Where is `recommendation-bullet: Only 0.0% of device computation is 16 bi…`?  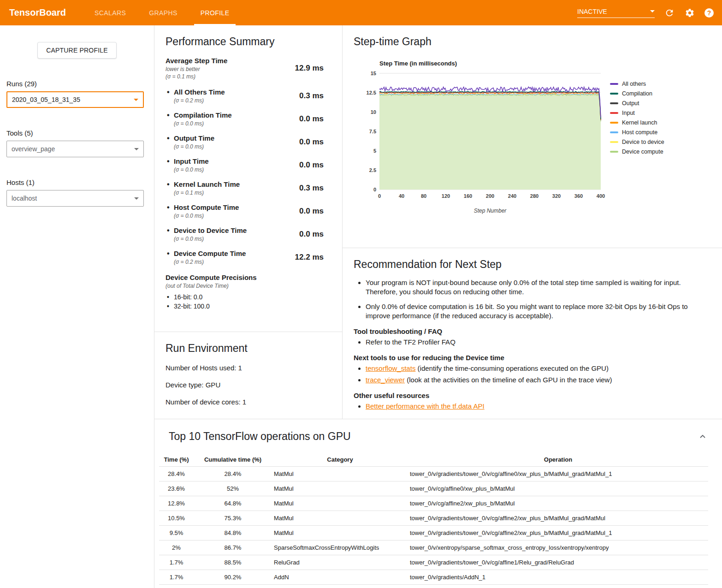 recommendation-bullet: Only 0.0% of device computation is 16 bi… is located at coordinates (534, 312).